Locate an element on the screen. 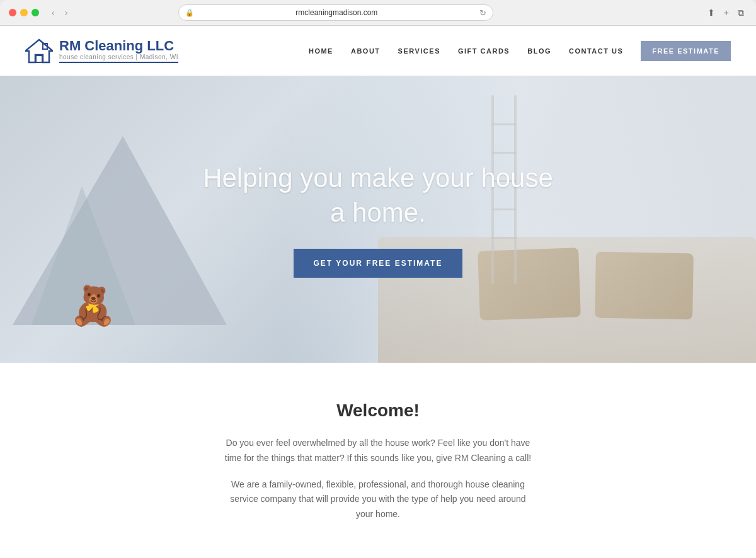 The width and height of the screenshot is (756, 558). close-dot is located at coordinates (13, 13).